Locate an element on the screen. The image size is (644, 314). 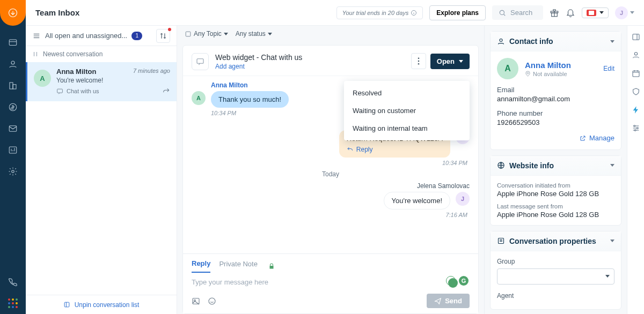
message-bubble: You're welcome! is located at coordinates (418, 200).